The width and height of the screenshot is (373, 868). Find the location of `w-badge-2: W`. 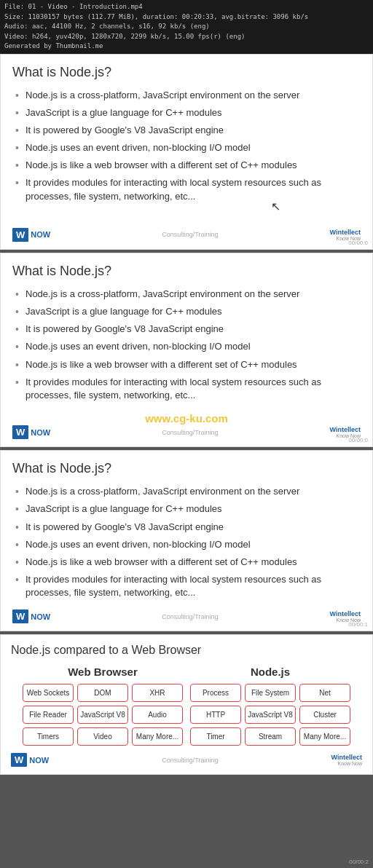

w-badge-2: W is located at coordinates (20, 433).